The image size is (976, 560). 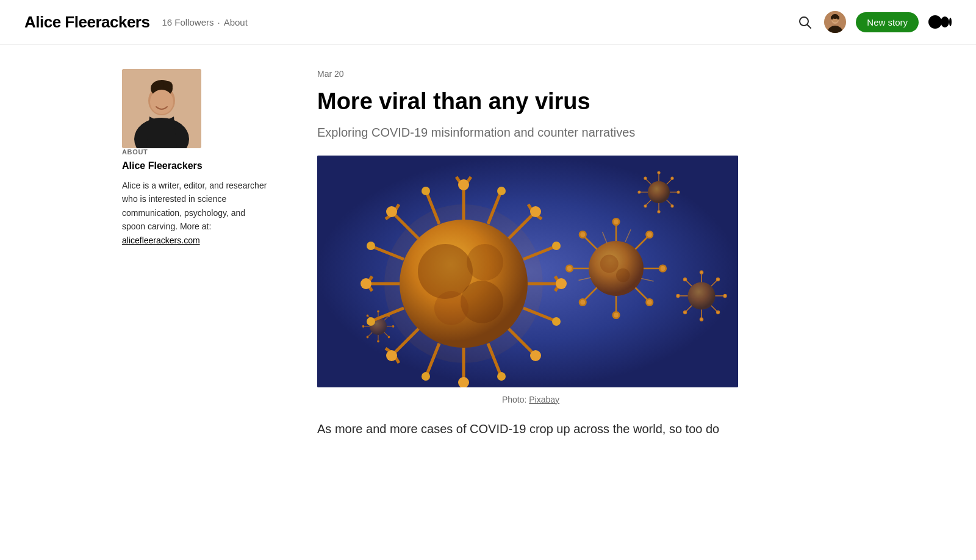 I want to click on site-header: Alice Fleerackers 16 Followers · About, so click(x=488, y=22).